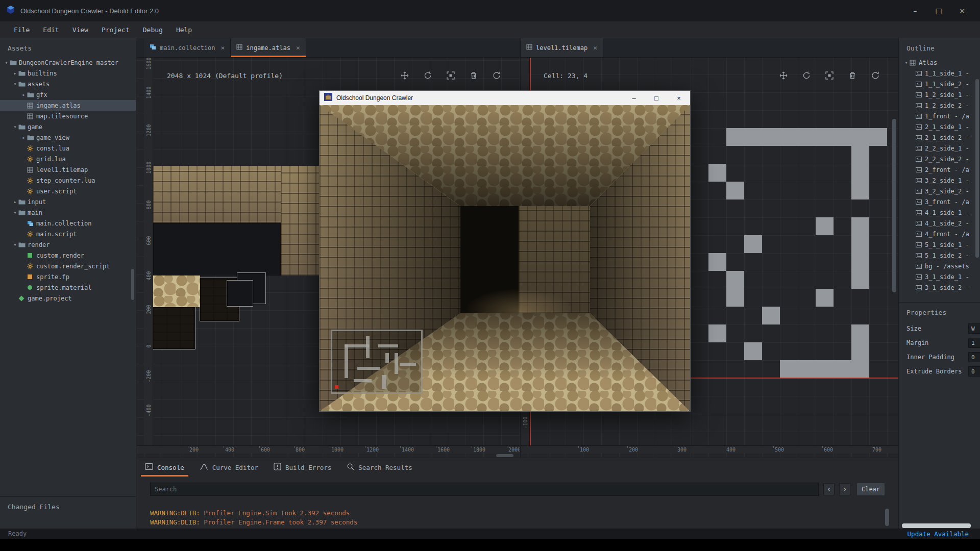 This screenshot has width=980, height=551. Describe the element at coordinates (51, 30) in the screenshot. I see `menu-edit: Edit` at that location.